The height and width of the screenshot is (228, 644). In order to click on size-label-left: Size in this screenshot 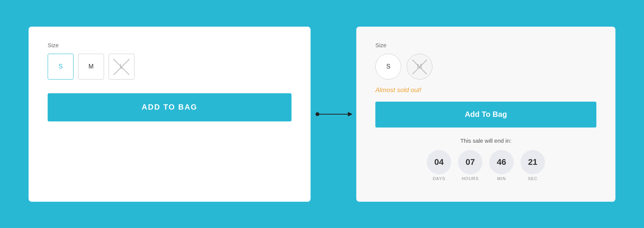, I will do `click(170, 45)`.